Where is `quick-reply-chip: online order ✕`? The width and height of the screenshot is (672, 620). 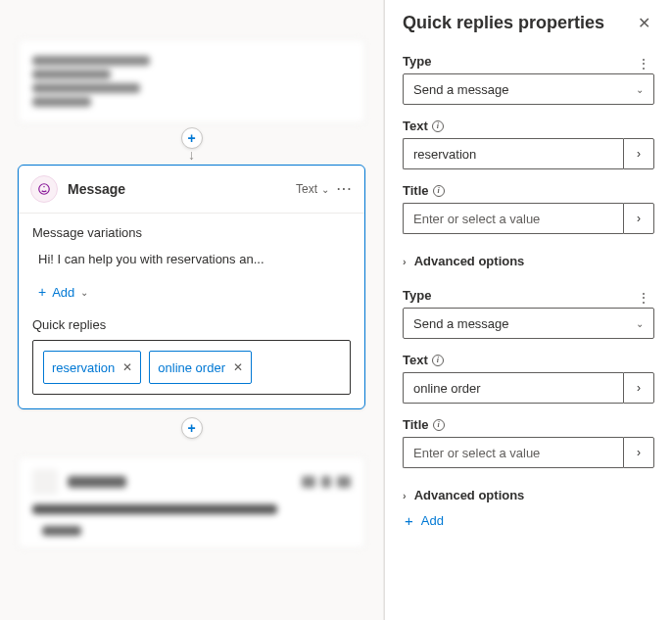
quick-reply-chip: online order ✕ is located at coordinates (200, 367).